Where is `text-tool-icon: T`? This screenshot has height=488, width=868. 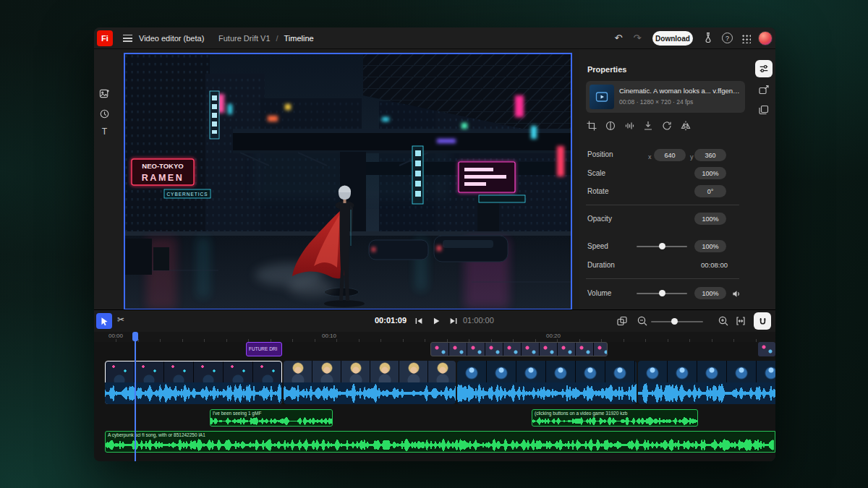 text-tool-icon: T is located at coordinates (104, 132).